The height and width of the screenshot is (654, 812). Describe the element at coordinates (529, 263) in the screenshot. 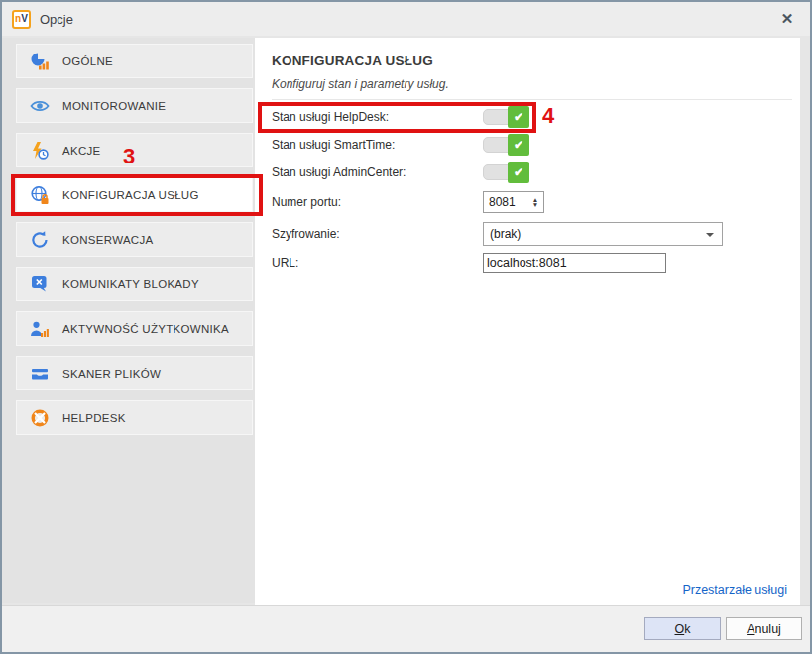

I see `url-row: URL:` at that location.